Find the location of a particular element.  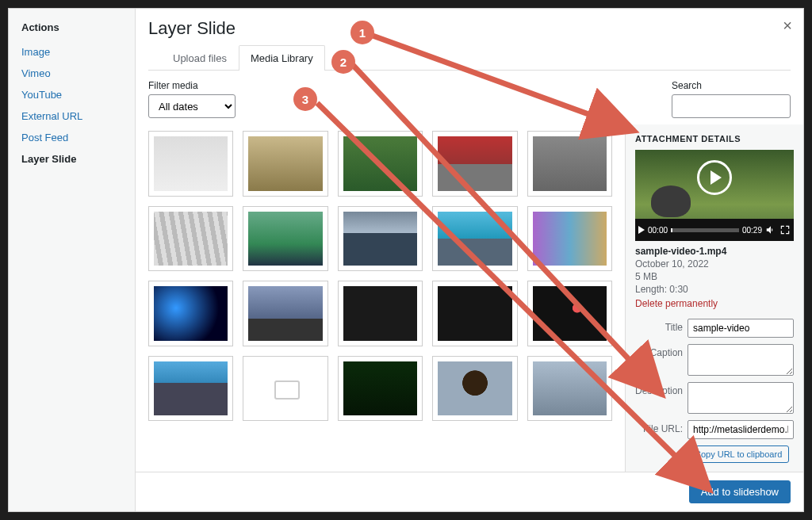

url-input is located at coordinates (741, 430).